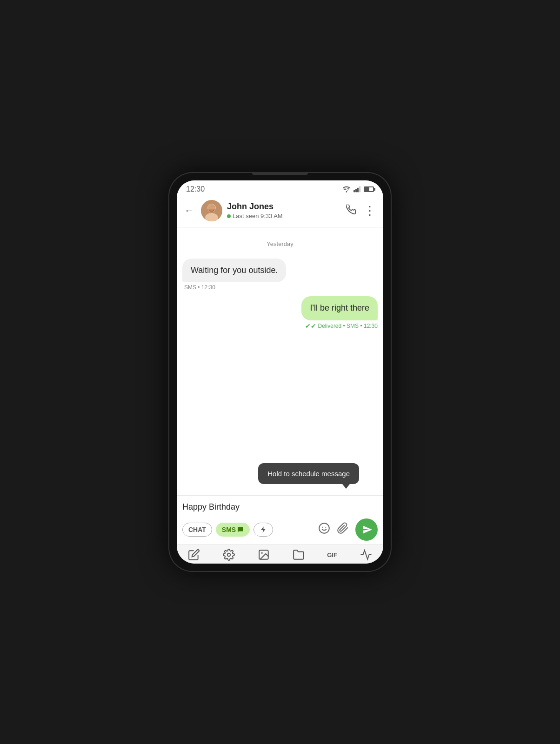  I want to click on double-check-icon: ✔✔, so click(311, 326).